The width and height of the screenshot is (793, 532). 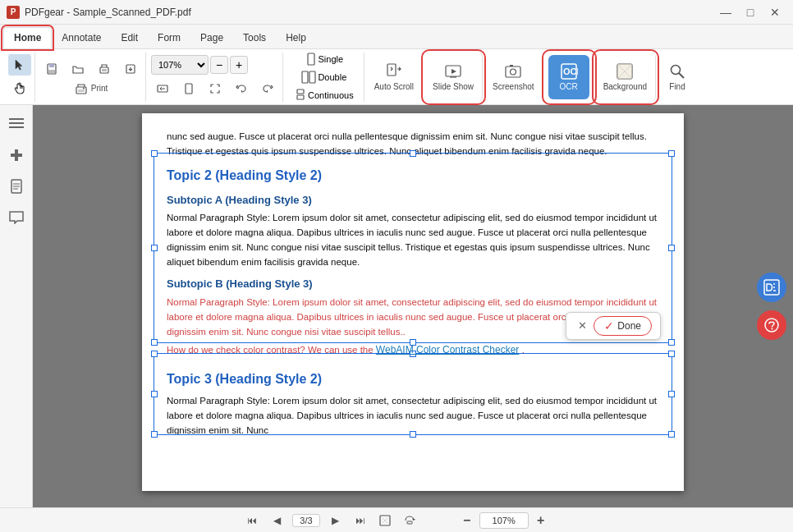 I want to click on zoom-out-button: −, so click(x=219, y=65).